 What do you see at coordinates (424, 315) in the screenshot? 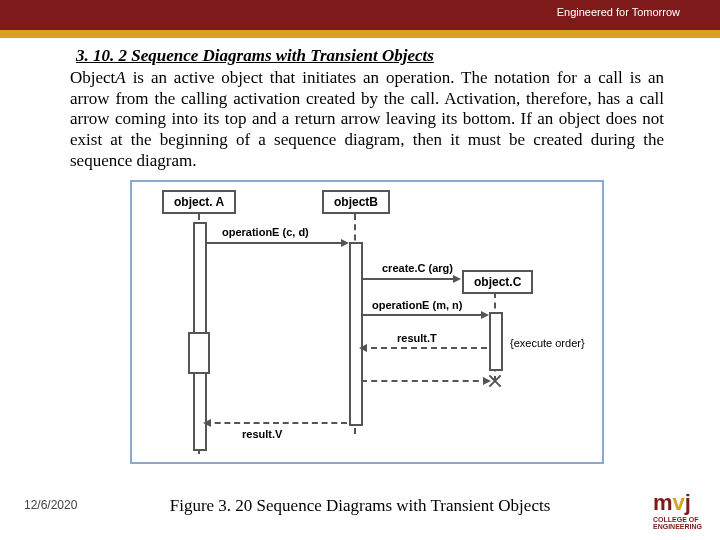
I see `arrow-opE-mn` at bounding box center [424, 315].